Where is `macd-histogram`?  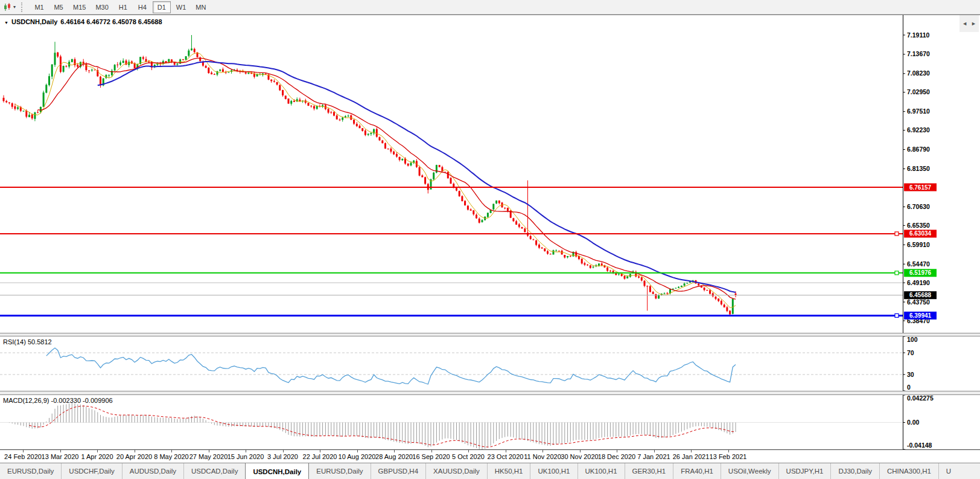 macd-histogram is located at coordinates (372, 426).